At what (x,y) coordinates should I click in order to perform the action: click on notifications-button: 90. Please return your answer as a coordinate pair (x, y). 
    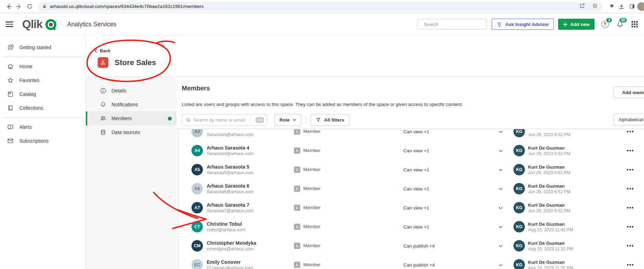
    Looking at the image, I should click on (620, 24).